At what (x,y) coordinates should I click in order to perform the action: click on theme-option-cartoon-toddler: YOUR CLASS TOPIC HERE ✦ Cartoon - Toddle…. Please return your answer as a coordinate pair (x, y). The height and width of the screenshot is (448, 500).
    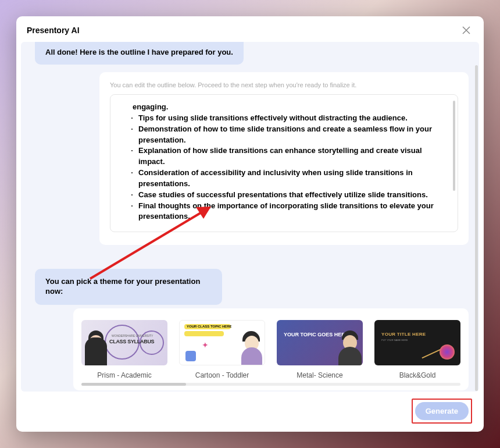
    Looking at the image, I should click on (222, 350).